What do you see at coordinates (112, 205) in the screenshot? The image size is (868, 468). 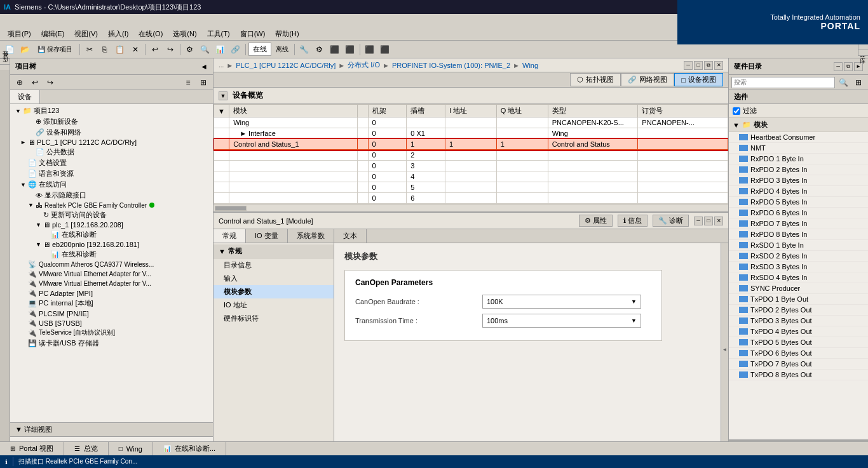 I see `tree-item-realtek: ▼ 🖧 Realtek PCIe GBE Family Controller` at bounding box center [112, 205].